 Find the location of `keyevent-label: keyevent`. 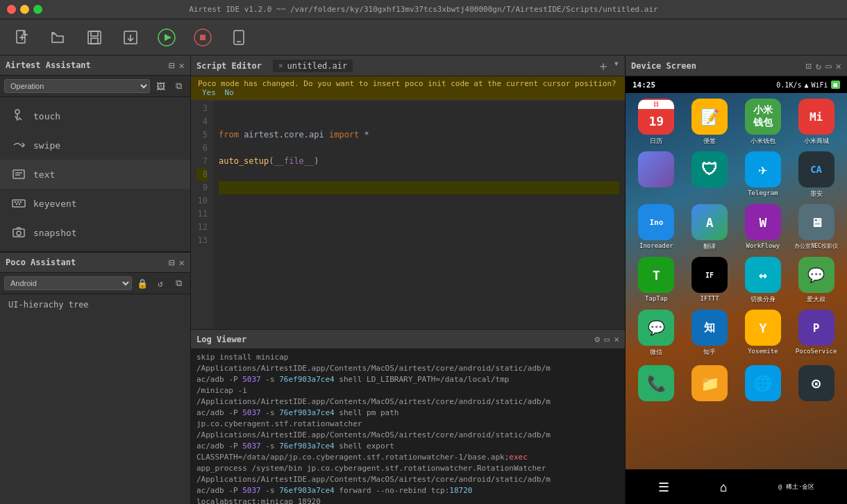

keyevent-label: keyevent is located at coordinates (56, 204).